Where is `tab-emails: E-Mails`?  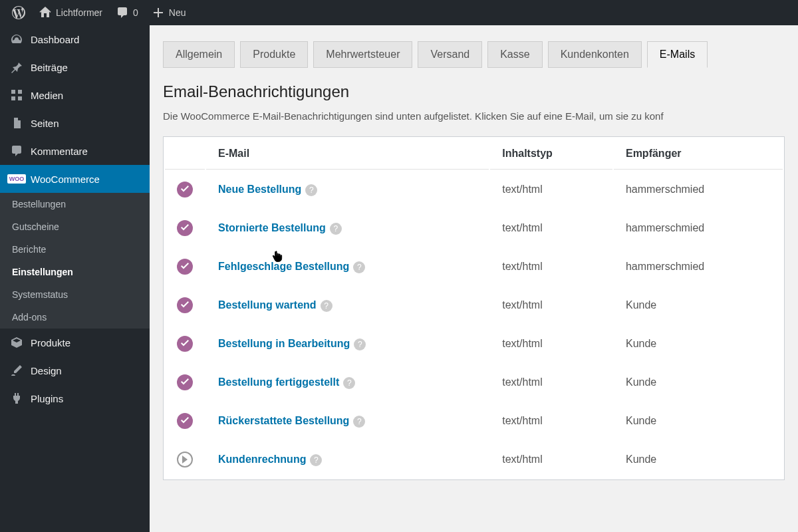
tab-emails: E-Mails is located at coordinates (677, 55).